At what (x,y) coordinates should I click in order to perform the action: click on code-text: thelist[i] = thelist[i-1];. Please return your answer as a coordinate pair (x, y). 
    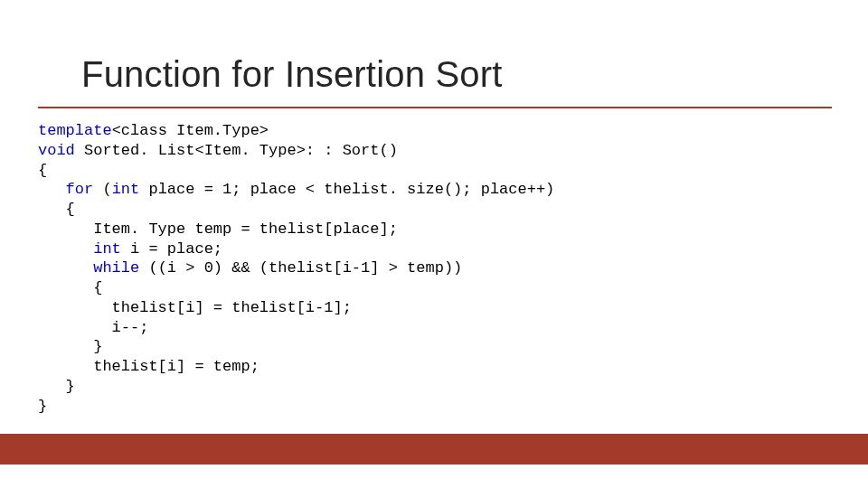
    Looking at the image, I should click on (195, 307).